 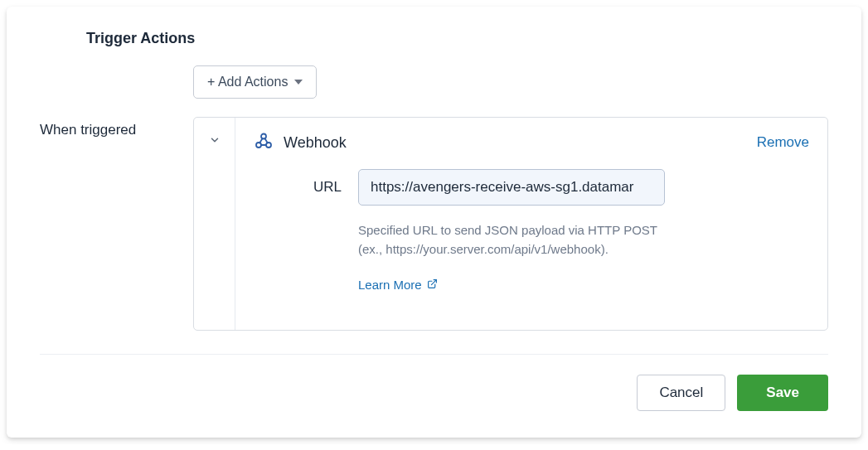 What do you see at coordinates (531, 143) in the screenshot?
I see `card-header: Webhook Remove` at bounding box center [531, 143].